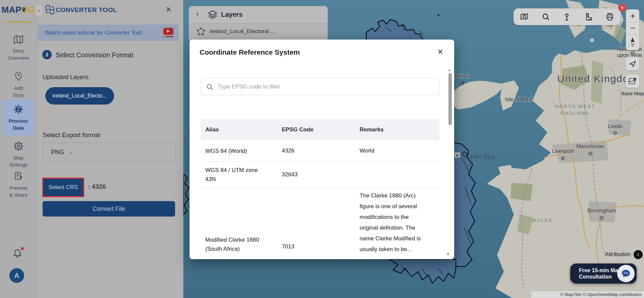  I want to click on logo-pin-icon, so click(24, 10).